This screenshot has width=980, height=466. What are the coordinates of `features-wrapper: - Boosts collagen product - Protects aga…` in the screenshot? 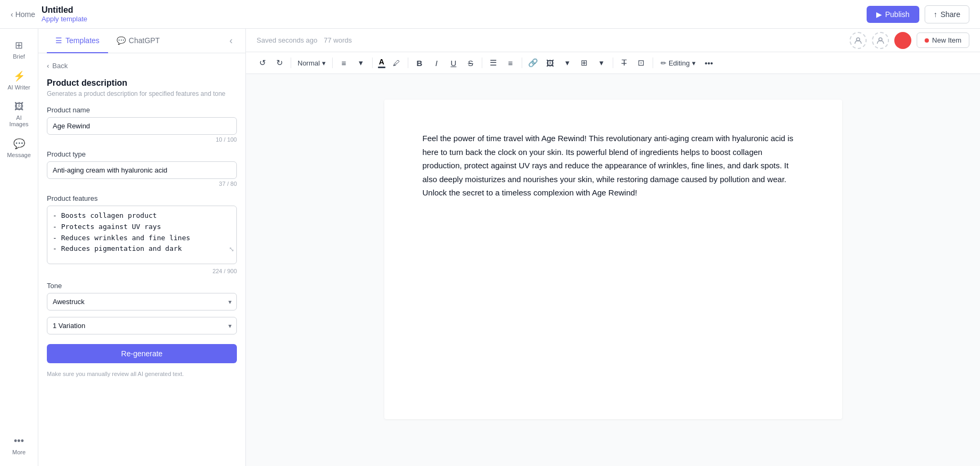 It's located at (142, 236).